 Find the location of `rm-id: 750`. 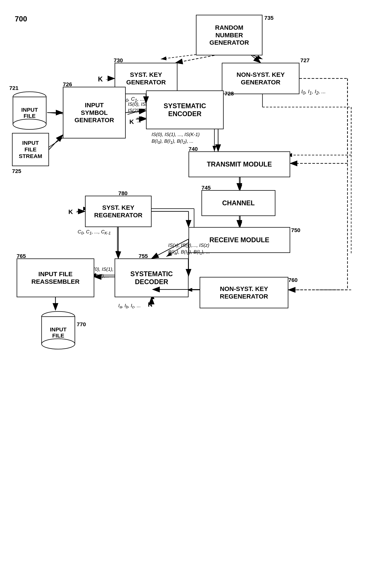

rm-id: 750 is located at coordinates (296, 230).